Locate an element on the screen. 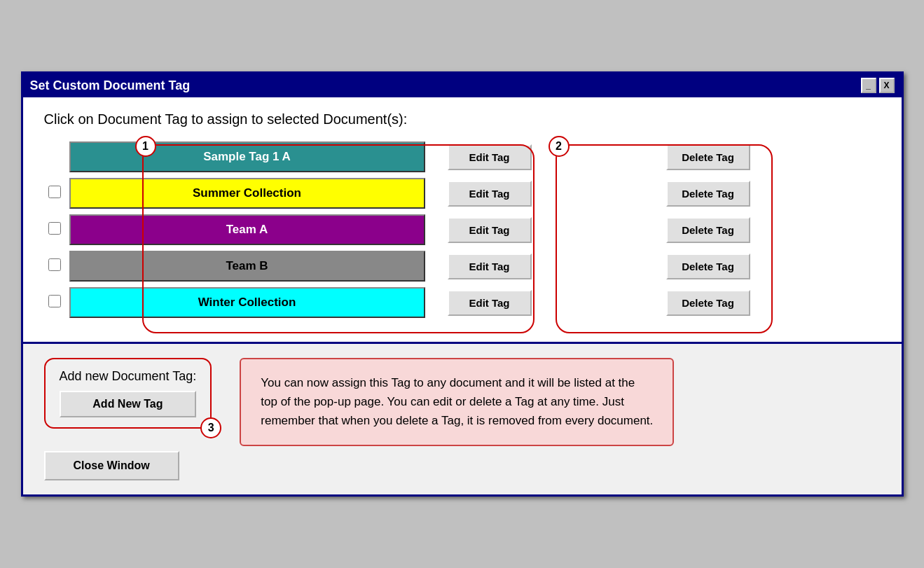  add-new-tag-button: Add New Tag is located at coordinates (128, 404).